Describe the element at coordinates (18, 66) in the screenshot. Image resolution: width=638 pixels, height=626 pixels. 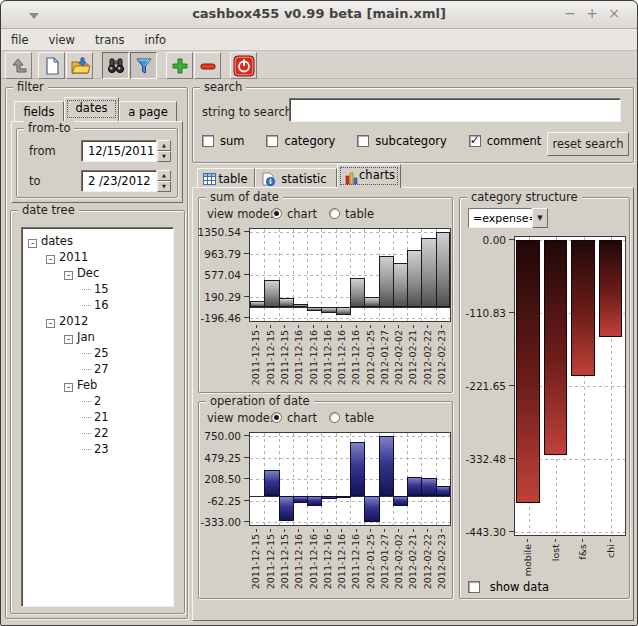
I see `up-arrow-button` at that location.